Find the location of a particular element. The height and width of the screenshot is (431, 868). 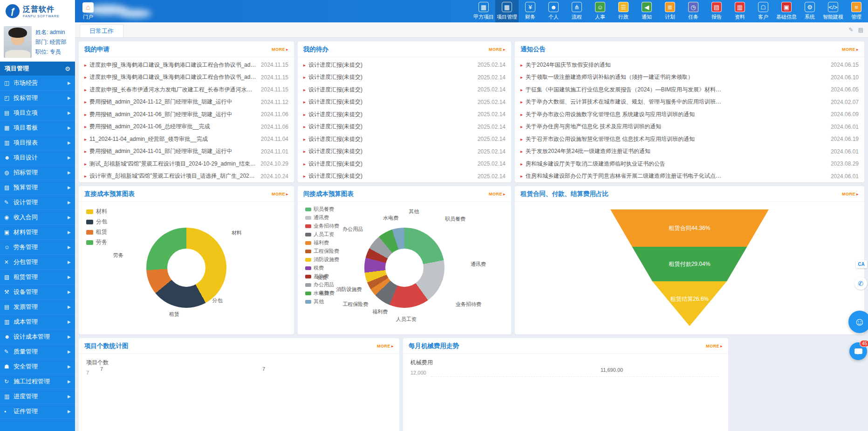

sidebar-item: ▨ 预算管理 is located at coordinates (37, 188).